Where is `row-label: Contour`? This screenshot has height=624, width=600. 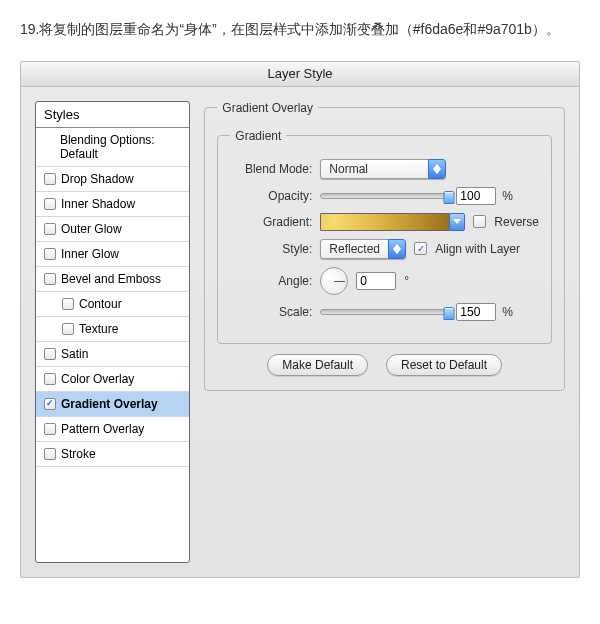
row-label: Contour is located at coordinates (100, 304).